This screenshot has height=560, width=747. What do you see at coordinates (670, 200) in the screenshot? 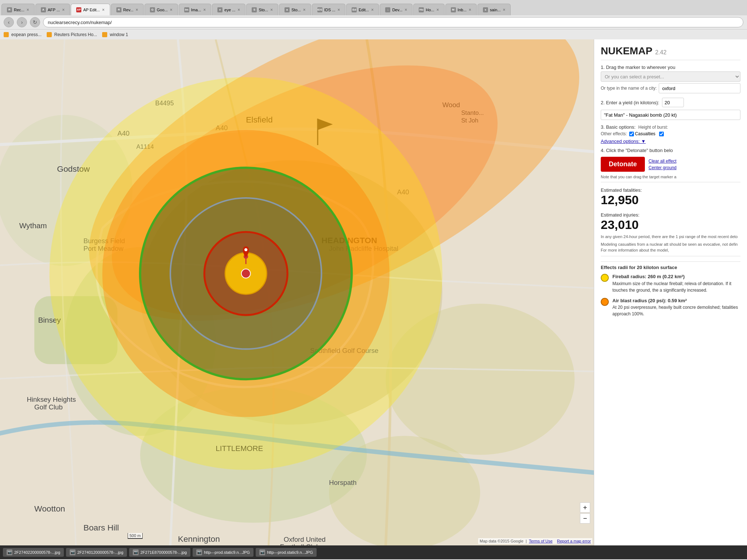
I see `fatalities-value: 12,950` at bounding box center [670, 200].